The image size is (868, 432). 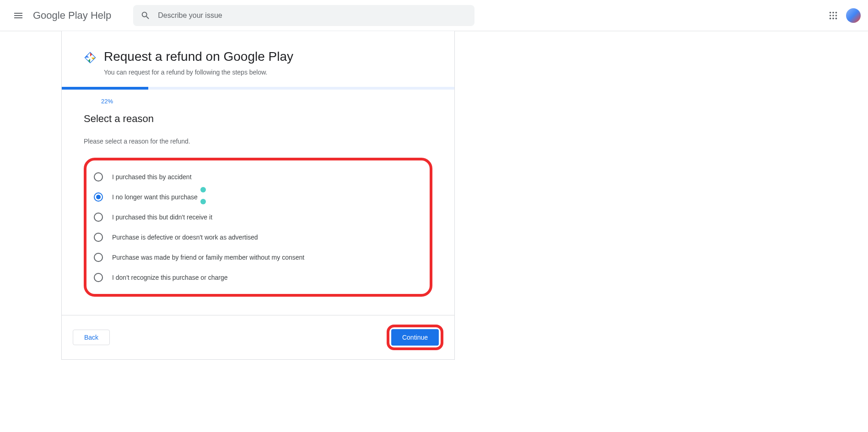 What do you see at coordinates (313, 16) in the screenshot?
I see `search-input` at bounding box center [313, 16].